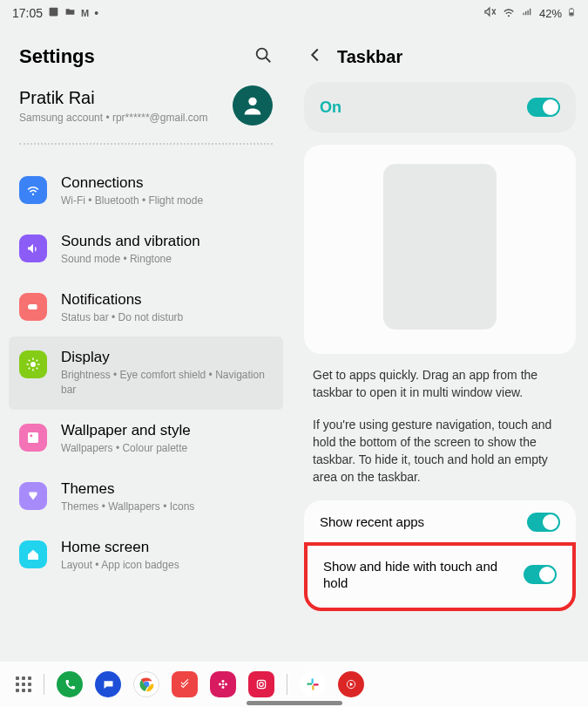 Image resolution: width=588 pixels, height=707 pixels. I want to click on toggle-label: Show recent apps, so click(423, 522).